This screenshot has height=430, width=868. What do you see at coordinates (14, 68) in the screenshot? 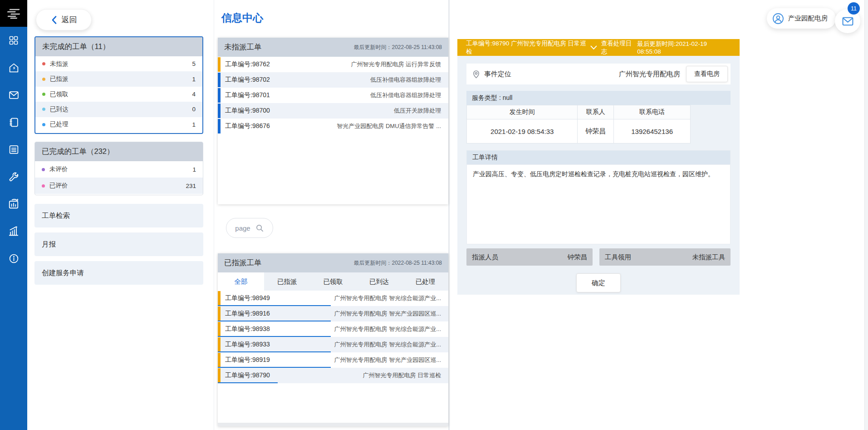
I see `home-icon` at bounding box center [14, 68].